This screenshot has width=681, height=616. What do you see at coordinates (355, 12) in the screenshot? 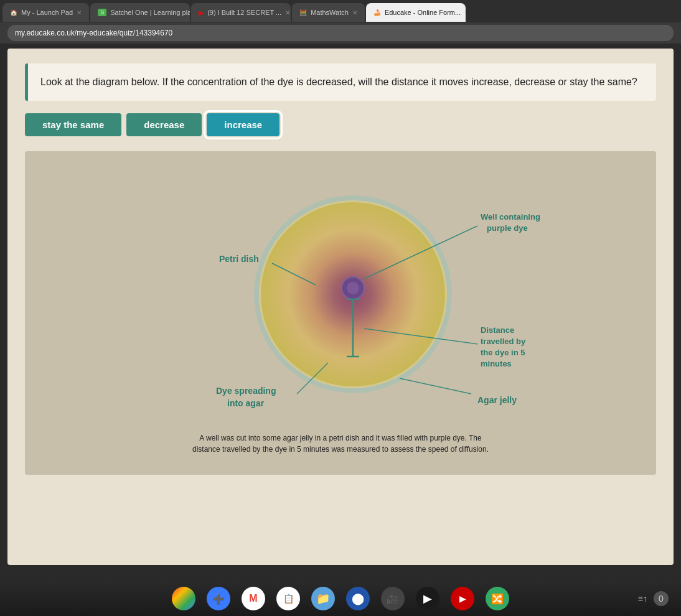
I see `tab-close-mathswatch: ✕` at bounding box center [355, 12].